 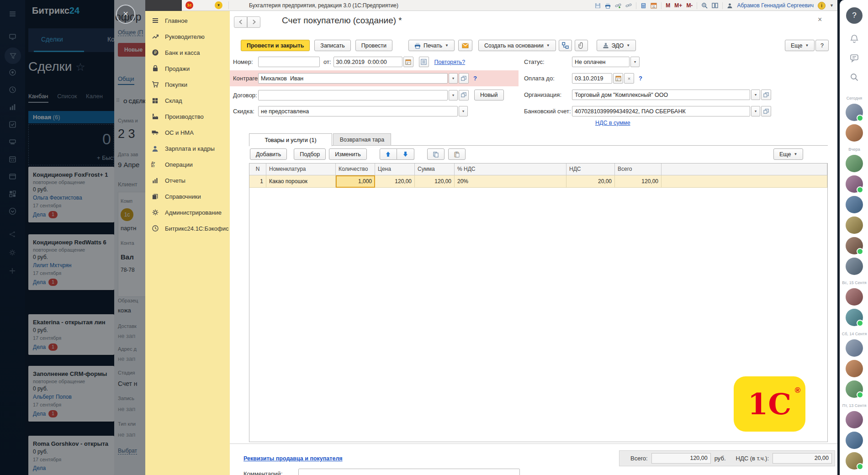 What do you see at coordinates (640, 79) in the screenshot?
I see `pay-until-help: ?` at bounding box center [640, 79].